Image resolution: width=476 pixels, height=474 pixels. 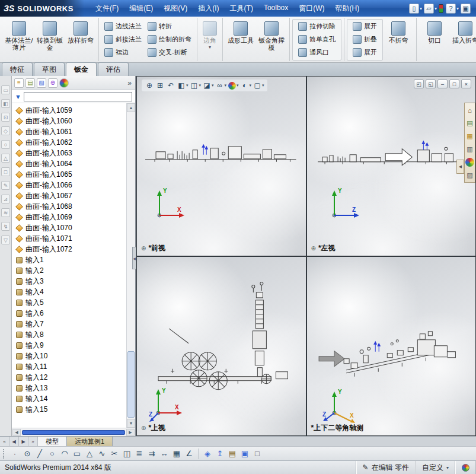 What do you see at coordinates (170, 27) in the screenshot?
I see `jog-button: 转折` at bounding box center [170, 27].